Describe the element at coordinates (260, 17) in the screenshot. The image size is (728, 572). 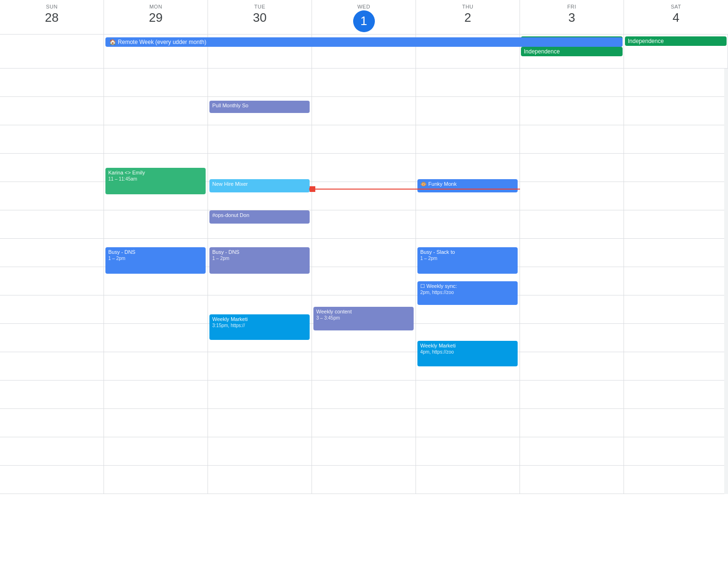
I see `day-tue: TUE 30` at that location.